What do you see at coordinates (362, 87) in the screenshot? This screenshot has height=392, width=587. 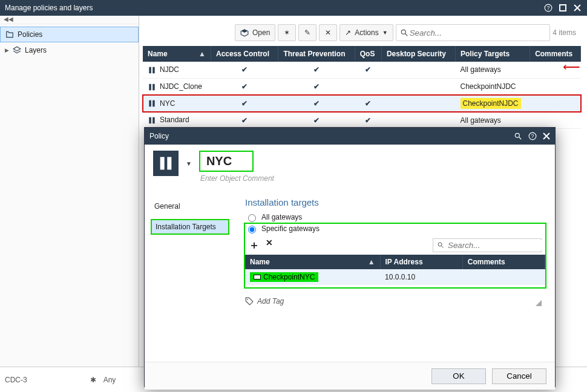 I see `table-row: NJDC_Clone✔✔CheckpointNJDC` at bounding box center [362, 87].